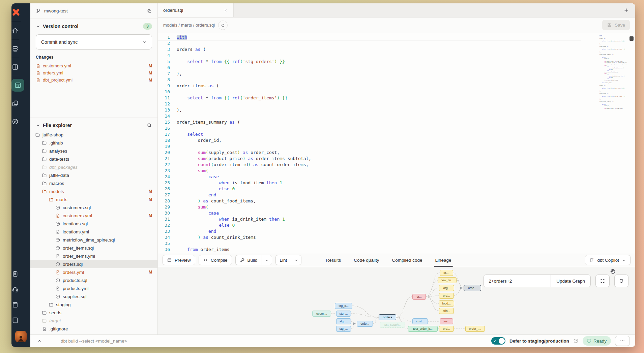  I want to click on close-icon, so click(226, 10).